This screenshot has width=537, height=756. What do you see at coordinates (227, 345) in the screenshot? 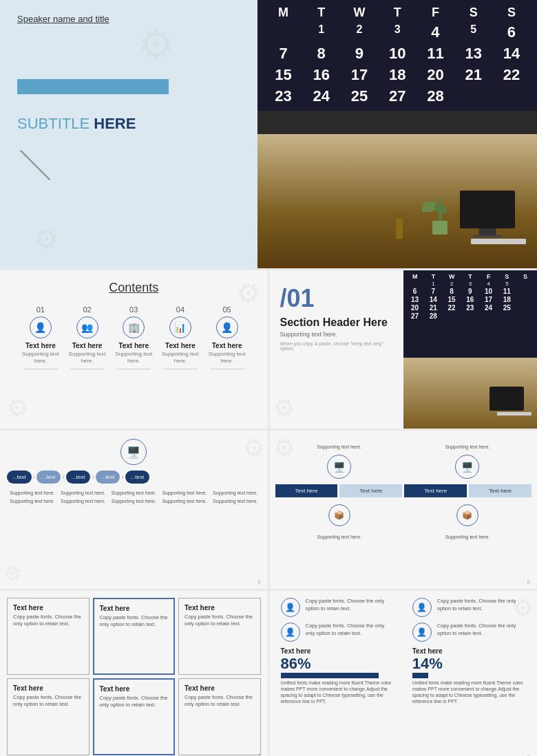
I see `content-label-5: Text here` at bounding box center [227, 345].